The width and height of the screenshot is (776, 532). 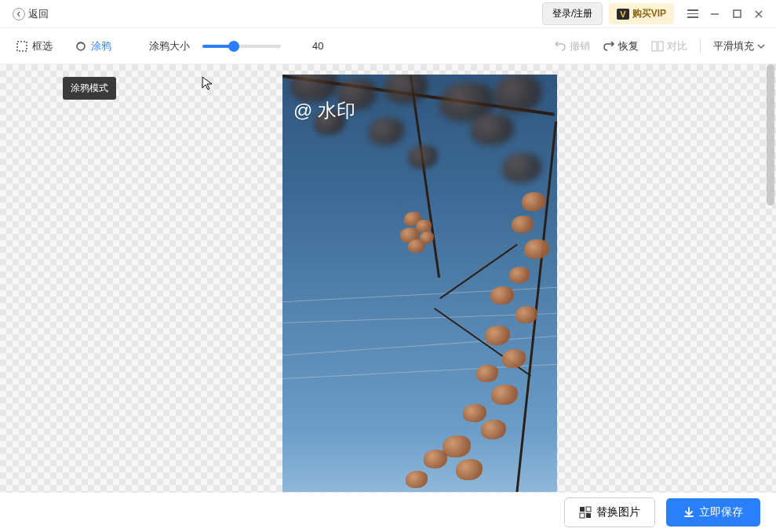 What do you see at coordinates (761, 46) in the screenshot?
I see `chevron-down-icon` at bounding box center [761, 46].